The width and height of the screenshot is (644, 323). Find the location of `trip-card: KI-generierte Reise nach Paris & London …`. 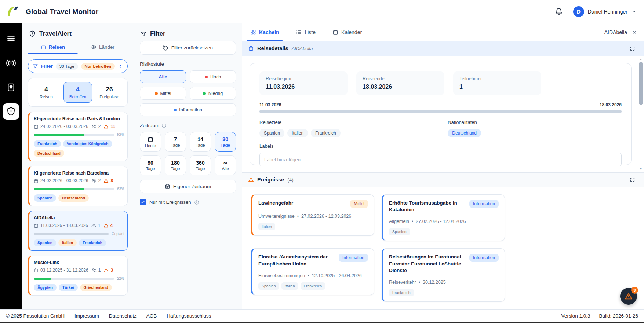

trip-card: KI-generierte Reise nach Paris & London … is located at coordinates (78, 136).